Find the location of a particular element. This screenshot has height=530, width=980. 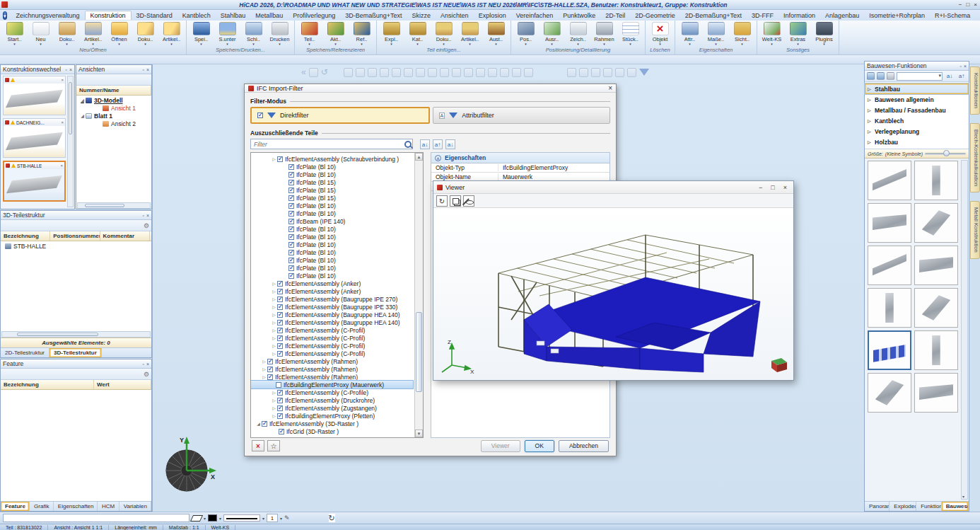

link-icon is located at coordinates (348, 72).